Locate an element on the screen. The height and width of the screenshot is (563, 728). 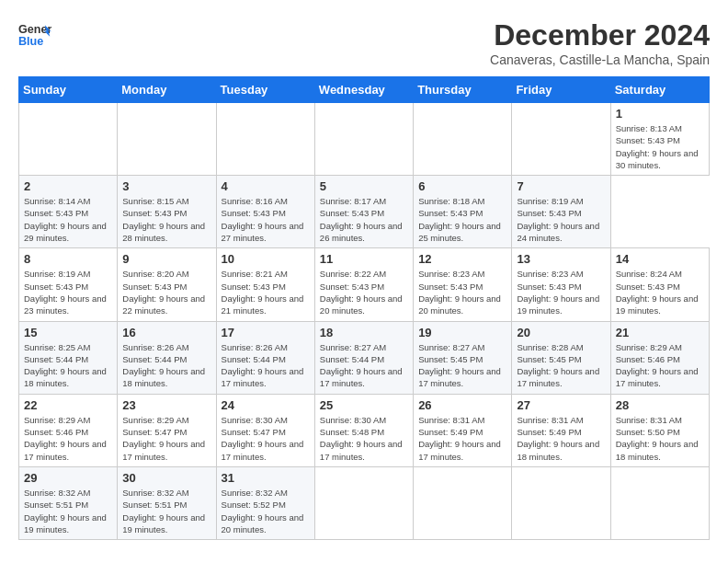
day-number: 19 is located at coordinates (462, 333).